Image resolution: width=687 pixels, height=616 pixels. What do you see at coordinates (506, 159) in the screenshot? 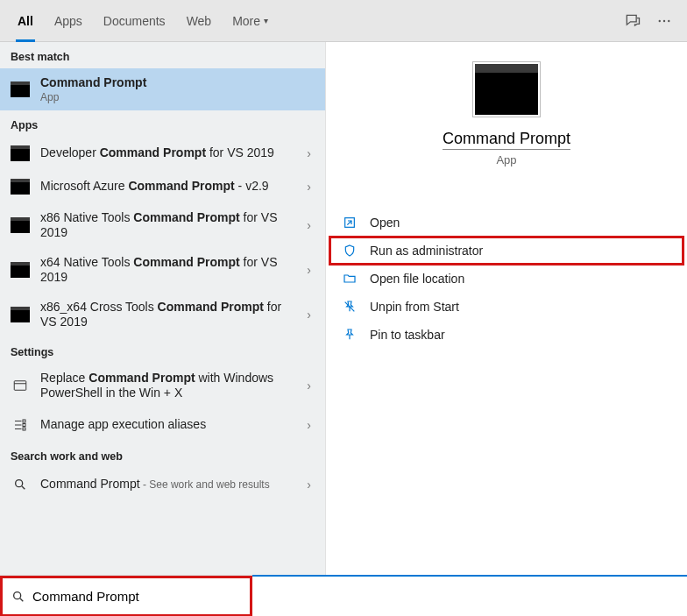
I see `detail-subtitle: App` at bounding box center [506, 159].